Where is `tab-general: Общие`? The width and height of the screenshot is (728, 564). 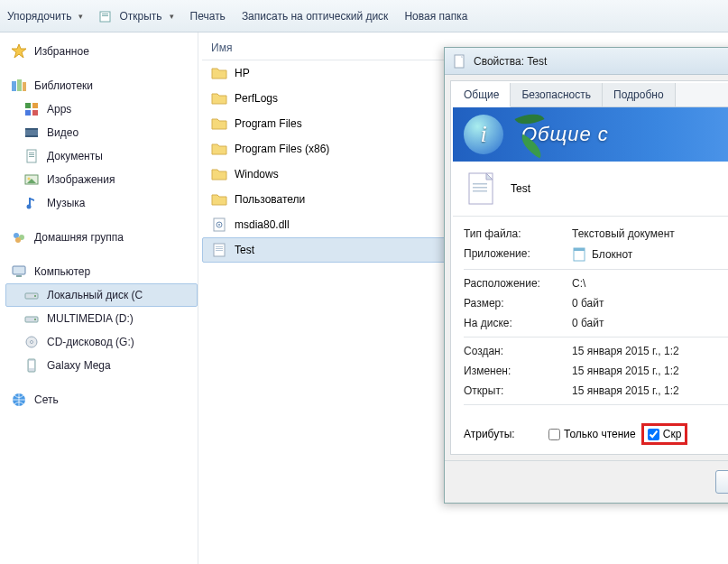 tab-general: Общие is located at coordinates (482, 96).